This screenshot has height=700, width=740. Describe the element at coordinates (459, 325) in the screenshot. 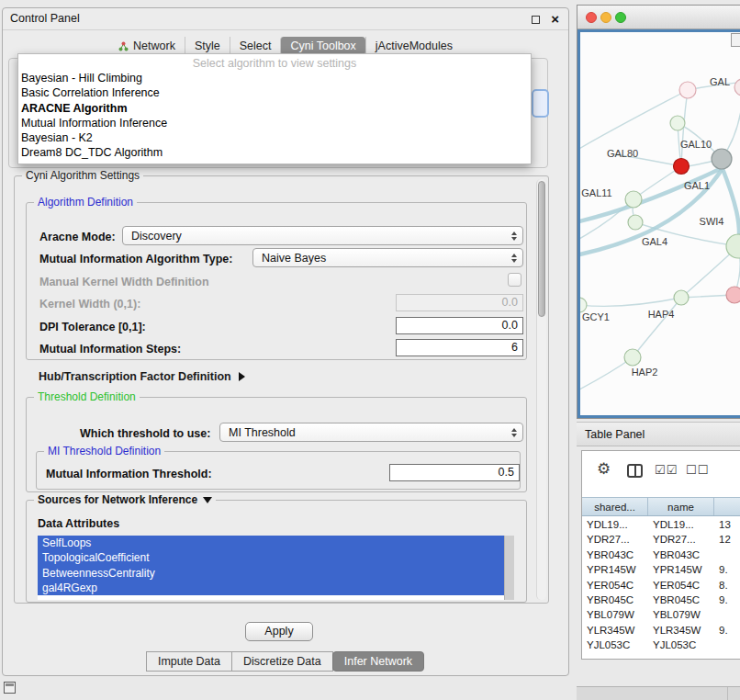

I see `dpi-tolerance-field: 0.0` at that location.